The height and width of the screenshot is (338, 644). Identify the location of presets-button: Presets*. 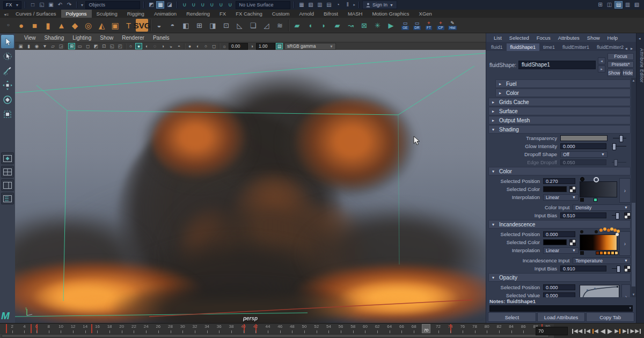
(620, 64).